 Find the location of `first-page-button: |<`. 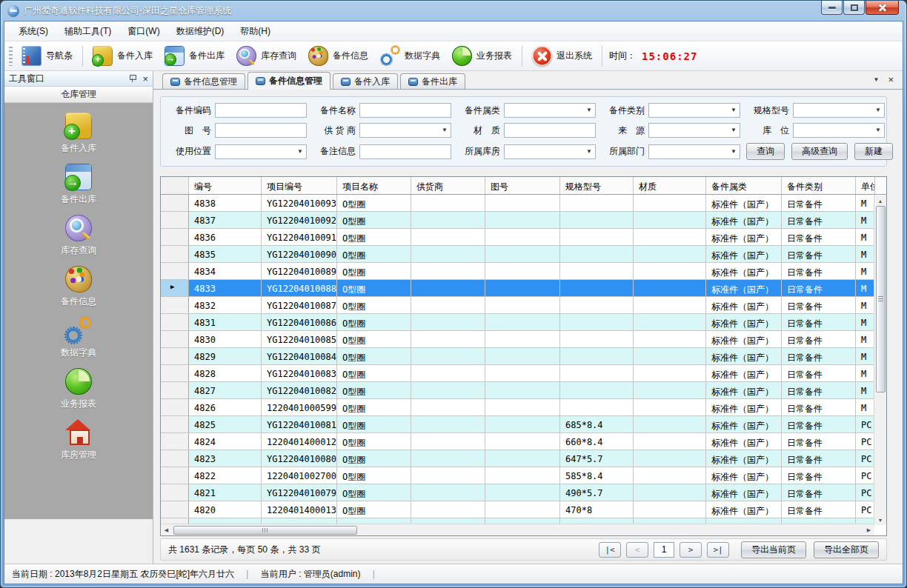

first-page-button: |< is located at coordinates (610, 549).